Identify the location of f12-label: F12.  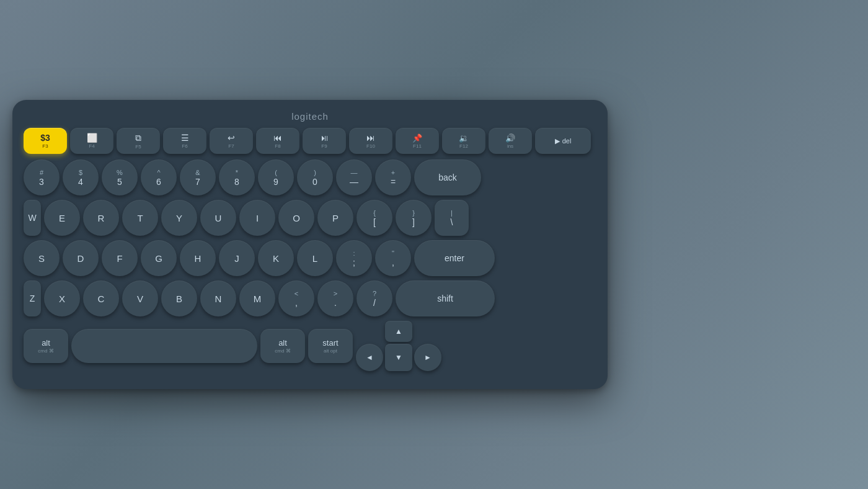
(464, 146).